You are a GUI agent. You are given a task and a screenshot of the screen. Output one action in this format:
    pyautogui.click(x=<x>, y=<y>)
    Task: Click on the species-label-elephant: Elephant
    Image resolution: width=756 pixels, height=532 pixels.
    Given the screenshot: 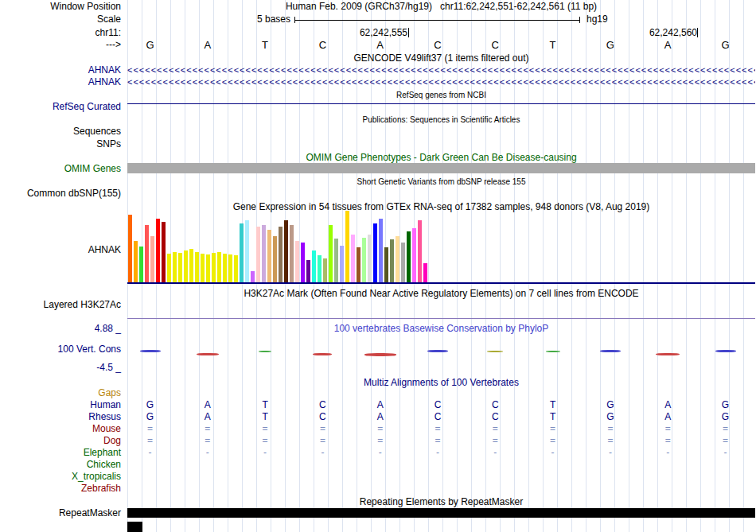 What is the action you would take?
    pyautogui.click(x=60, y=453)
    